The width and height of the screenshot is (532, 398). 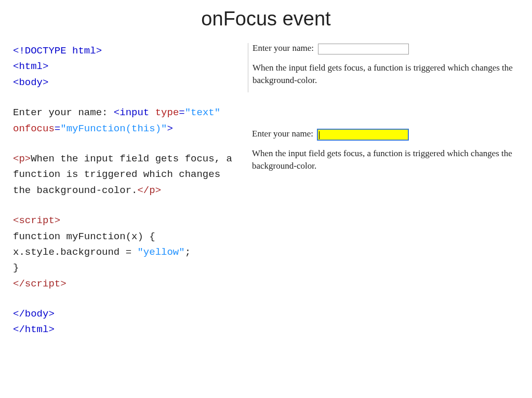 I want to click on code-text: ;, so click(x=188, y=252).